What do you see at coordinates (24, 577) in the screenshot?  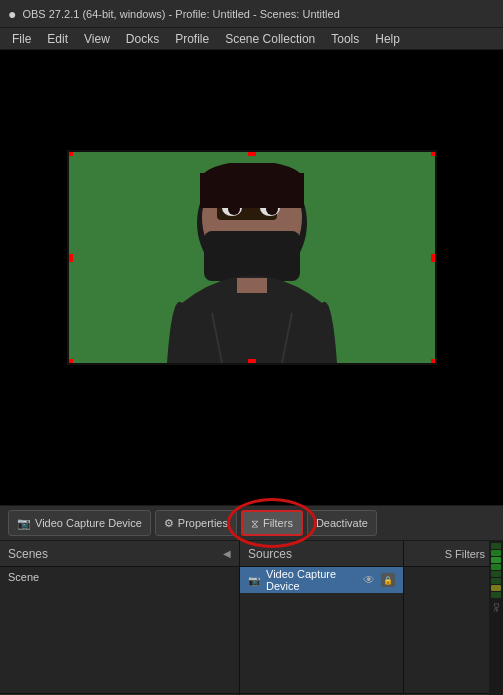 I see `scene-item-label: Scene` at bounding box center [24, 577].